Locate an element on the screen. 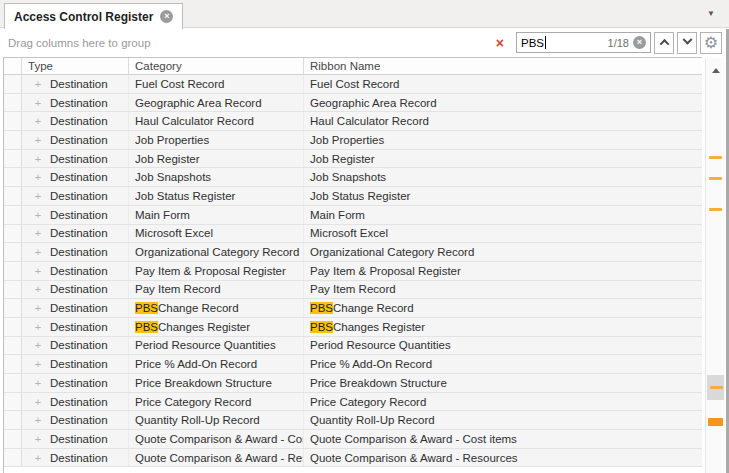  row-ribbon-name-cell: Job Status Register is located at coordinates (503, 196).